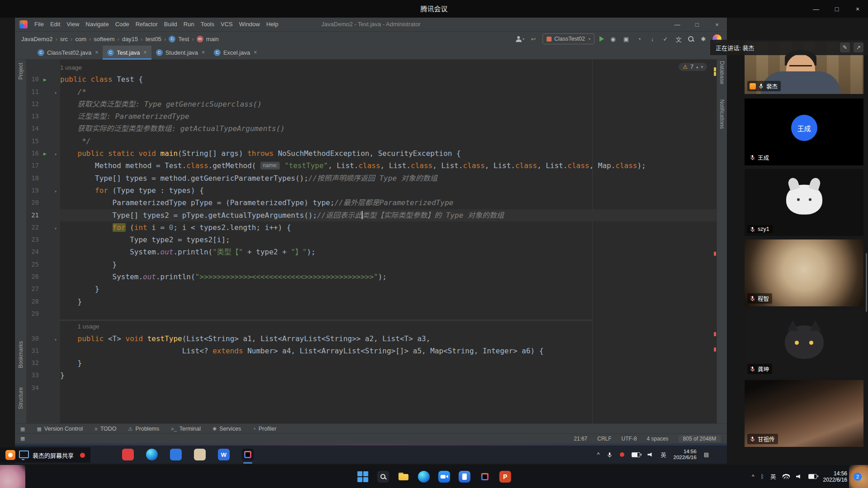  I want to click on code-text-row: for (Type type : types) {, so click(389, 191).